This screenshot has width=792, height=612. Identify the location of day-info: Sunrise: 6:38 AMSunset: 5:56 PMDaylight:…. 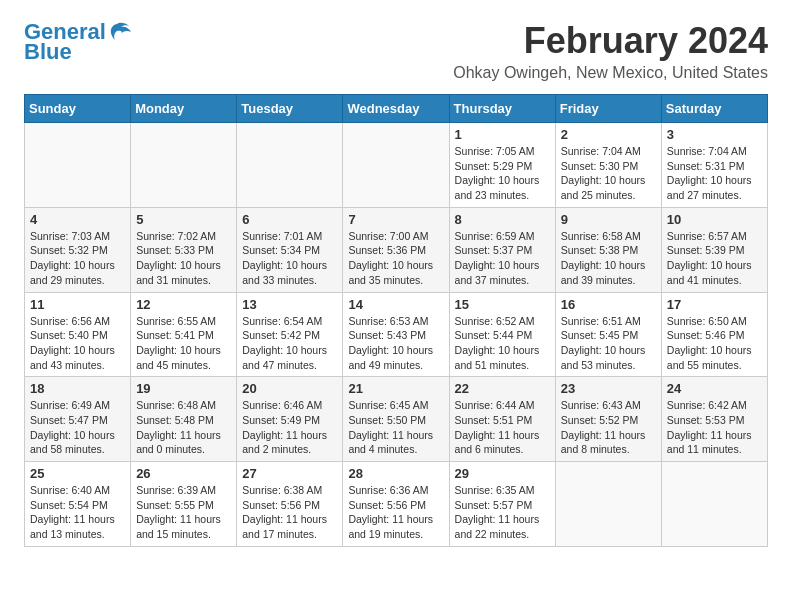
(290, 512).